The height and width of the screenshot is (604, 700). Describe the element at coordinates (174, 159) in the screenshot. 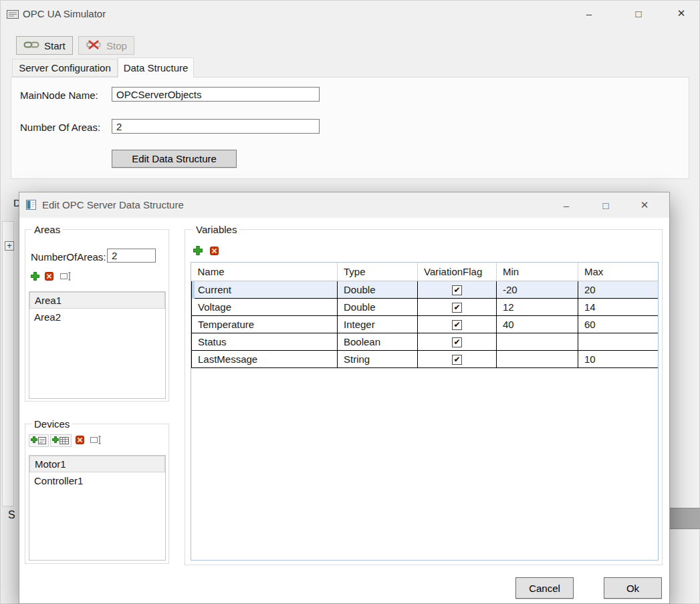

I see `edit-data-structure-button: Edit Data Structure` at that location.